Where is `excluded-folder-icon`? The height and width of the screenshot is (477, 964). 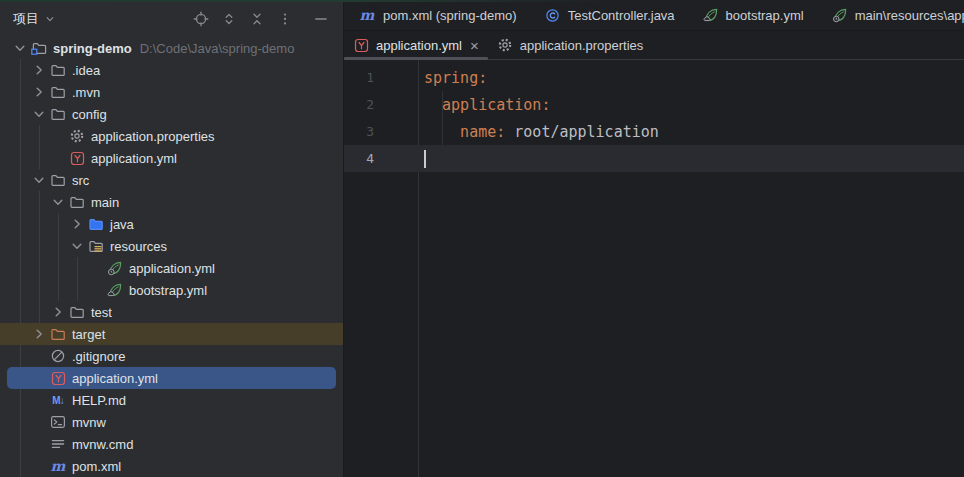 excluded-folder-icon is located at coordinates (58, 334).